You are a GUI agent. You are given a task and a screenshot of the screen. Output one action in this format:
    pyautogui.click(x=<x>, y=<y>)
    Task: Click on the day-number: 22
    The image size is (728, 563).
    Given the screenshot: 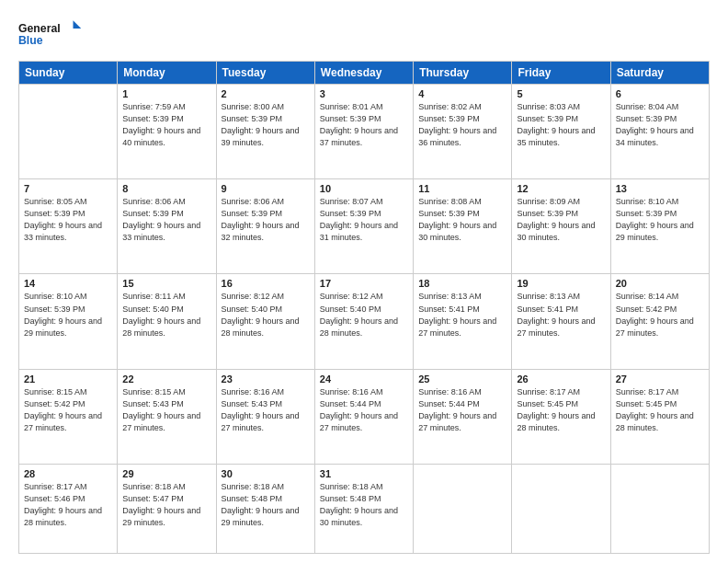 What is the action you would take?
    pyautogui.click(x=166, y=379)
    